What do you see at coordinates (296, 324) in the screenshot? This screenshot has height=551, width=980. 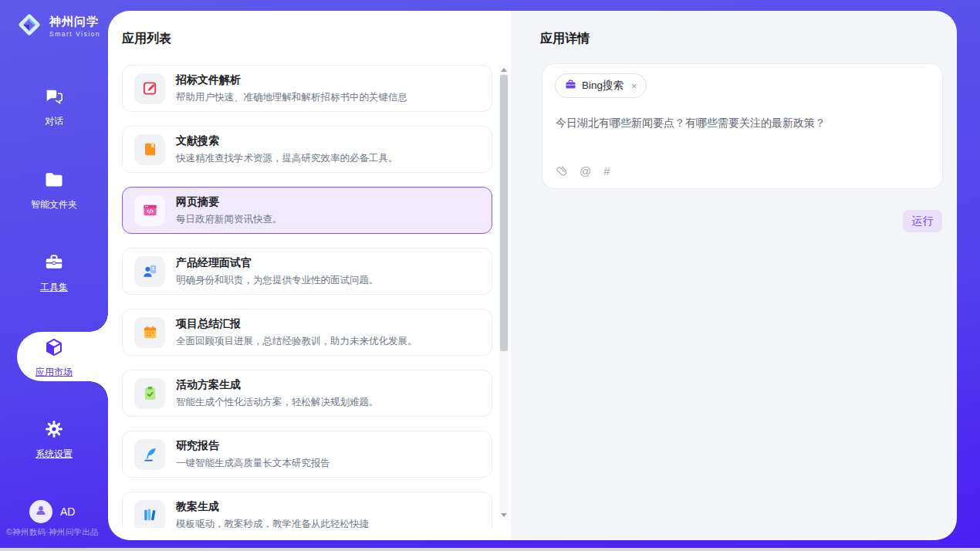 I see `app-card-title: 项目总结汇报` at bounding box center [296, 324].